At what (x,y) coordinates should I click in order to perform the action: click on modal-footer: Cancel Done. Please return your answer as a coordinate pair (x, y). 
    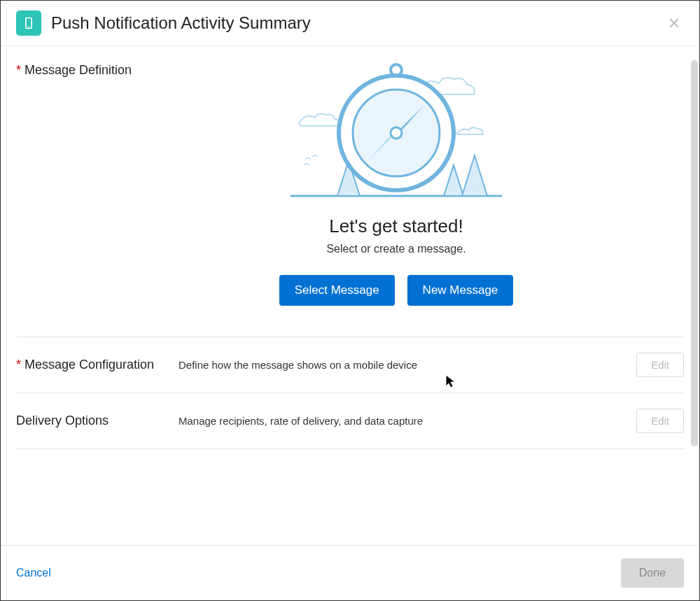
    Looking at the image, I should click on (350, 572).